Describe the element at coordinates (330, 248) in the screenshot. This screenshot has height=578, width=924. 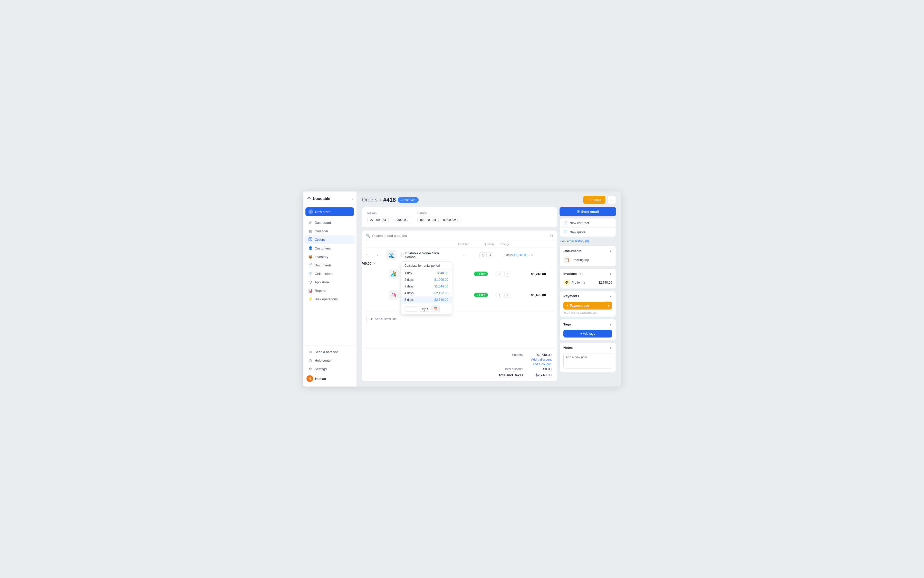
I see `sidebar-item-customers: 👤 Customers` at that location.